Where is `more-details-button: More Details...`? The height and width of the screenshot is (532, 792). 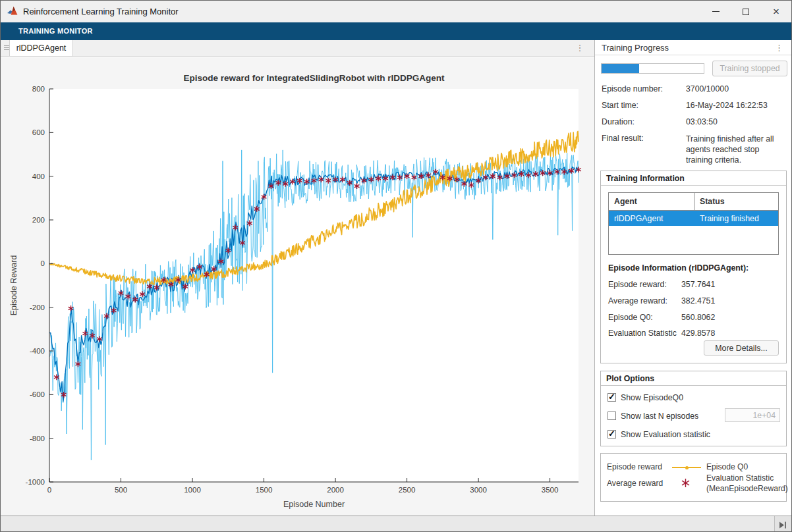 more-details-button: More Details... is located at coordinates (741, 348).